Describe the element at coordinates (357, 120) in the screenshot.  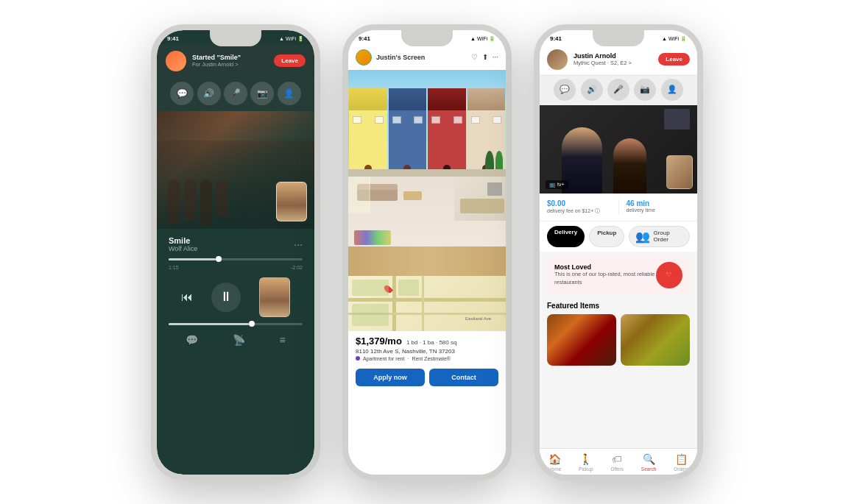
I see `window-y1` at that location.